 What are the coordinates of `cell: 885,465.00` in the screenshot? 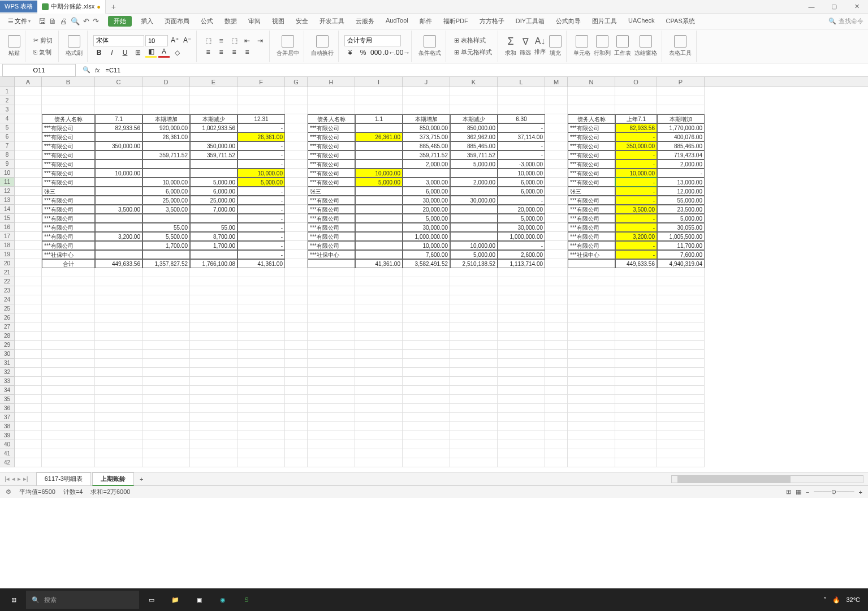 It's located at (681, 146).